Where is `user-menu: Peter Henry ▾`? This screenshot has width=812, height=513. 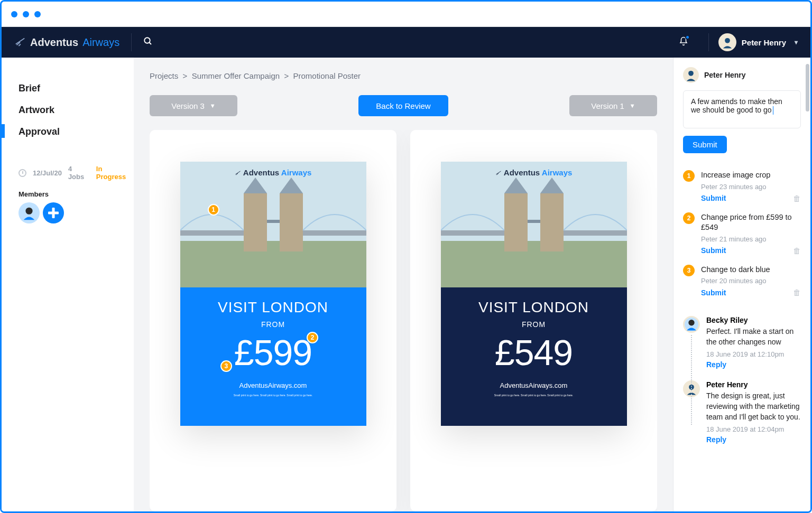 user-menu: Peter Henry ▾ is located at coordinates (758, 42).